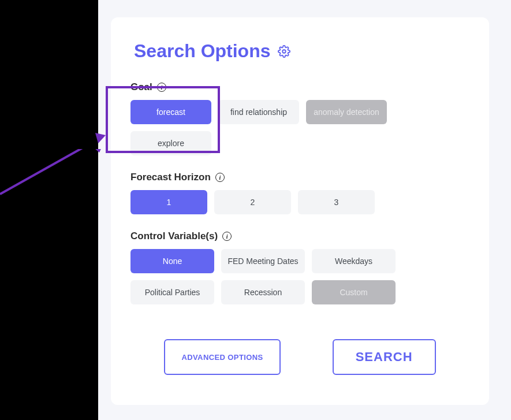 This screenshot has height=420, width=511. I want to click on control-label: Control Variable(s), so click(174, 236).